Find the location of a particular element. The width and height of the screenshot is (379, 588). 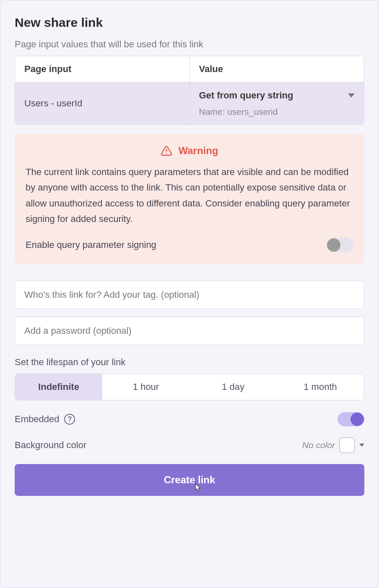

table-header-value: Value is located at coordinates (277, 70).